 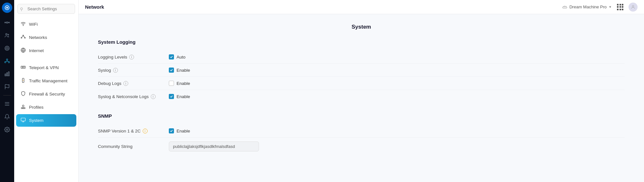 I want to click on checkbox-syslog, so click(x=171, y=70).